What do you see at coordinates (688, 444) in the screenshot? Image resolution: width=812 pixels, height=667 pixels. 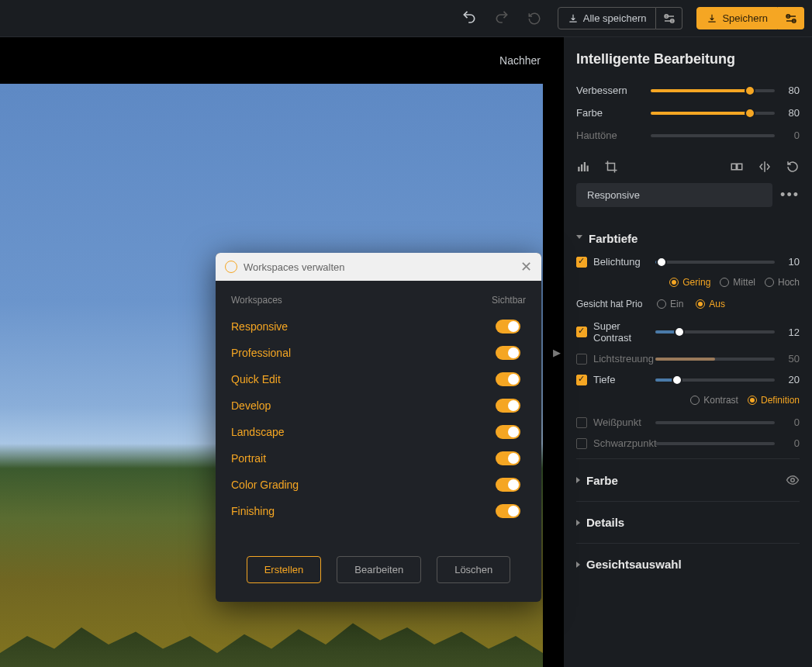 I see `row-schwarzpunkt: Schwarzpunkt 0` at bounding box center [688, 444].